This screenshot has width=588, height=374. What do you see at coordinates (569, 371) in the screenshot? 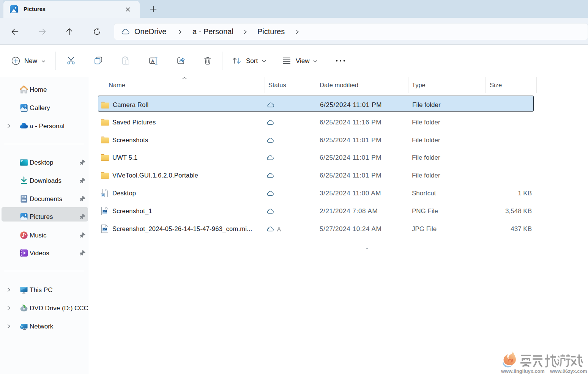
I see `svg-text: www.06zyx.com` at bounding box center [569, 371].